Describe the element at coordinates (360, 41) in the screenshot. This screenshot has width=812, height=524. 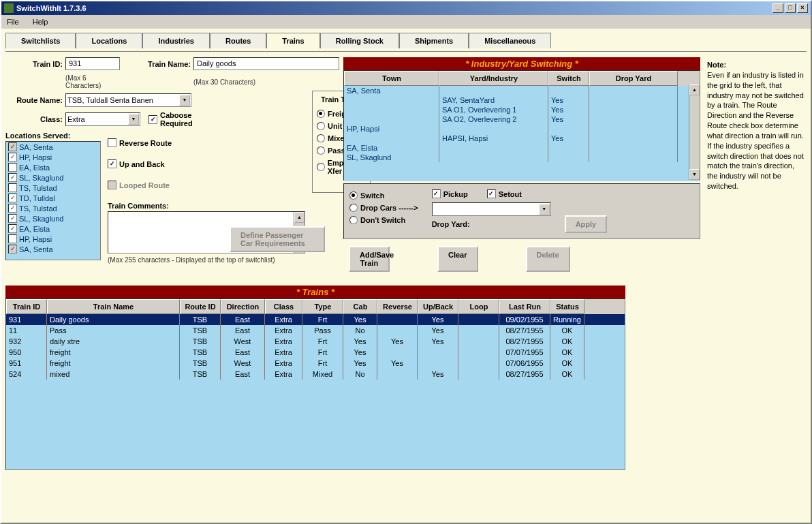
I see `tab-rolling-stock: Rolling Stock` at that location.